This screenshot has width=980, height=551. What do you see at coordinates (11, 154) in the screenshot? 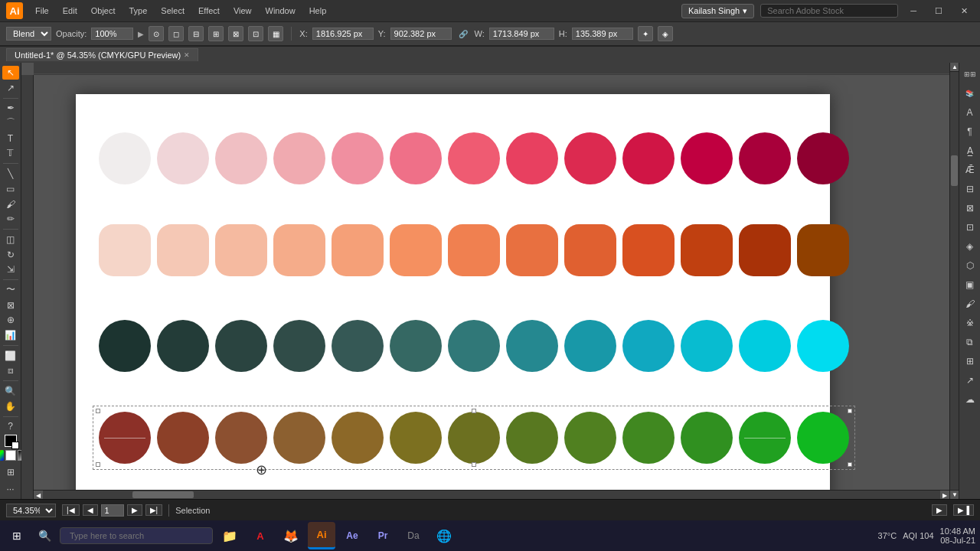
I see `touch-type-tool: 𝕋` at bounding box center [11, 154].